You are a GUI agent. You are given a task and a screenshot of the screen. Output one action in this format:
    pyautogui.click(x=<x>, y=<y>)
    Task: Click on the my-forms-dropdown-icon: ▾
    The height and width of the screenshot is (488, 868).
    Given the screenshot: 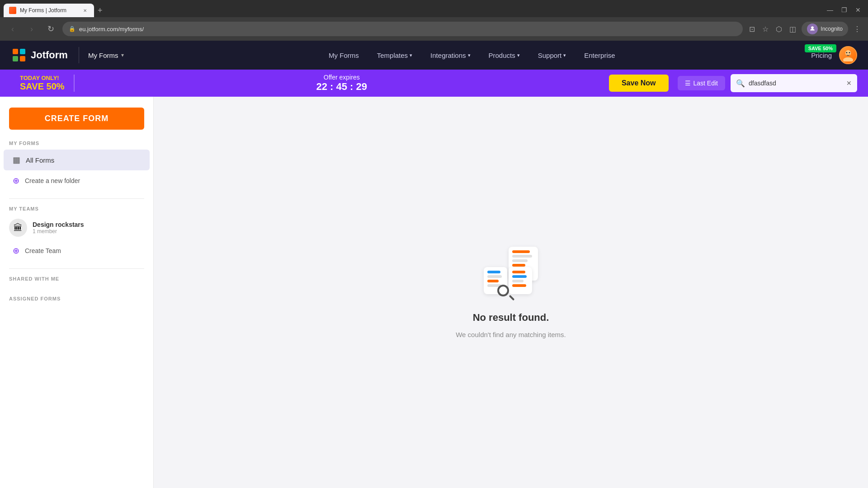 What is the action you would take?
    pyautogui.click(x=123, y=55)
    